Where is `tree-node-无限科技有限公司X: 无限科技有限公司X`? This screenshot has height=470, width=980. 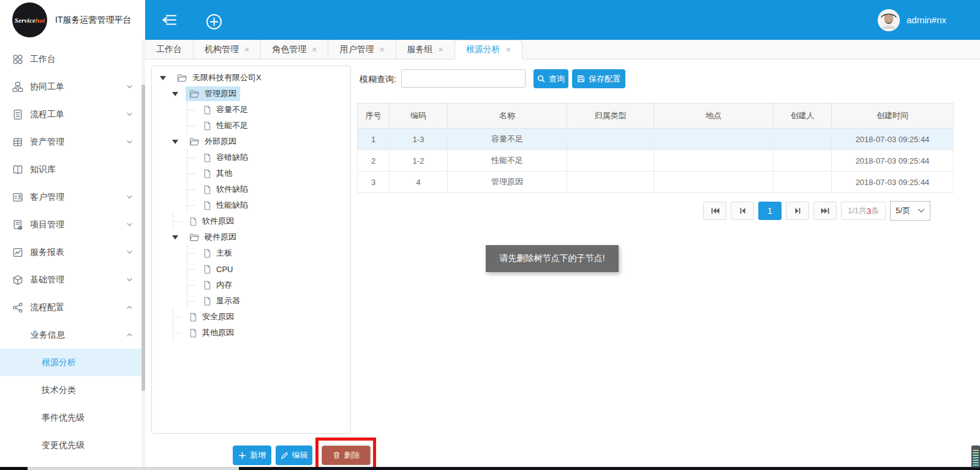 tree-node-无限科技有限公司X: 无限科技有限公司X is located at coordinates (251, 78).